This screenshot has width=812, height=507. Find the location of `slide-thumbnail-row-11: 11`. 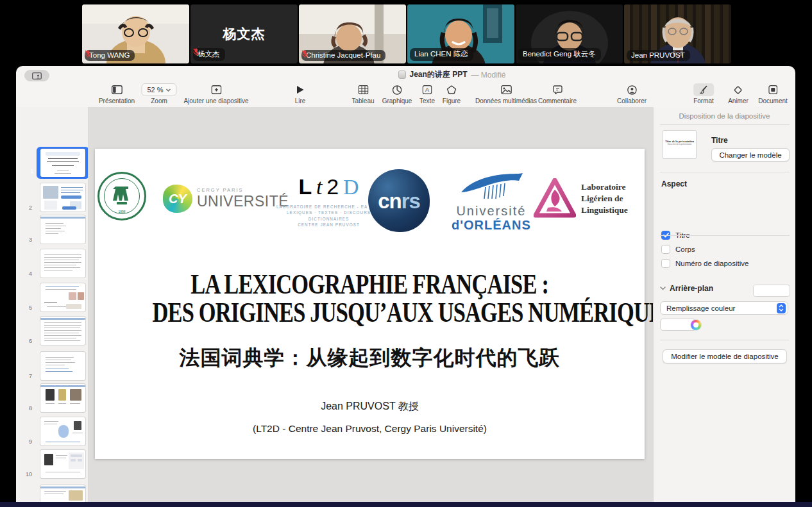

slide-thumbnail-row-11: 11 is located at coordinates (53, 494).